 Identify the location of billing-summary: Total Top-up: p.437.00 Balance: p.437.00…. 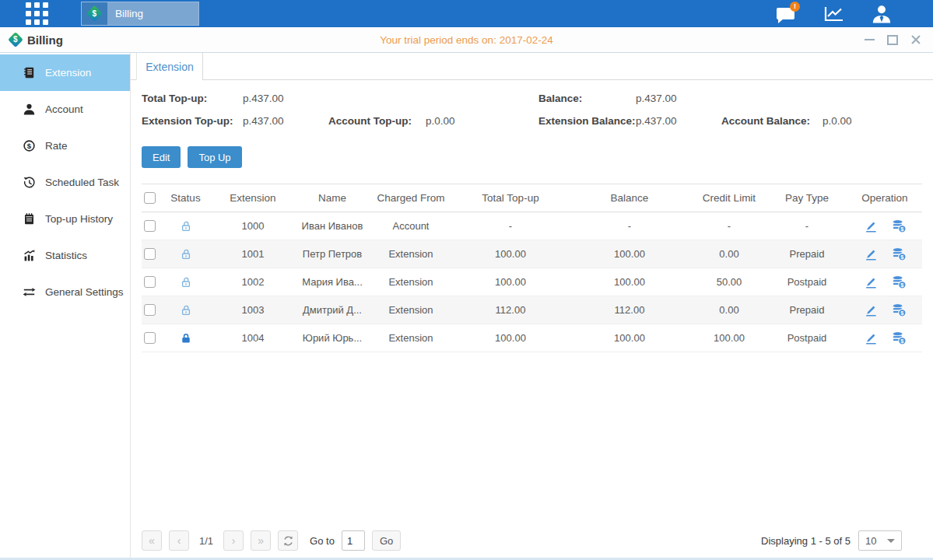
(532, 110).